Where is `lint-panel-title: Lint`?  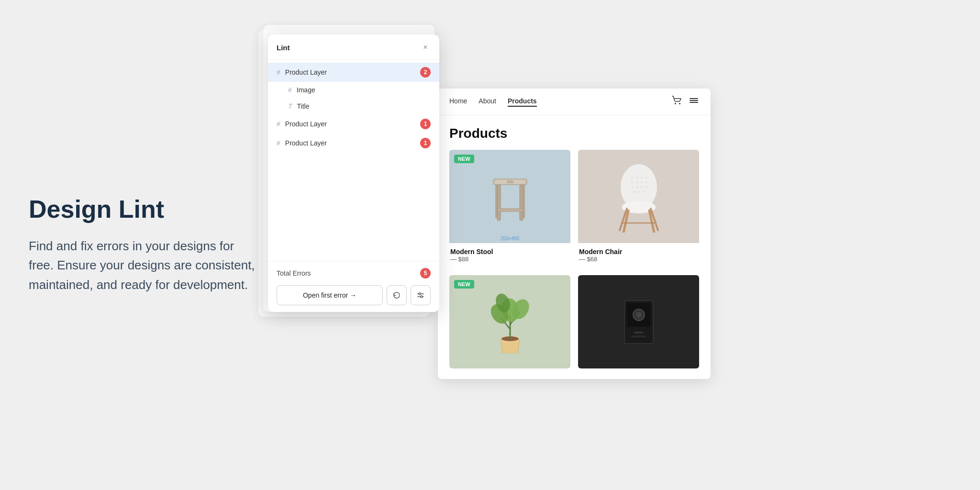 lint-panel-title: Lint is located at coordinates (283, 48).